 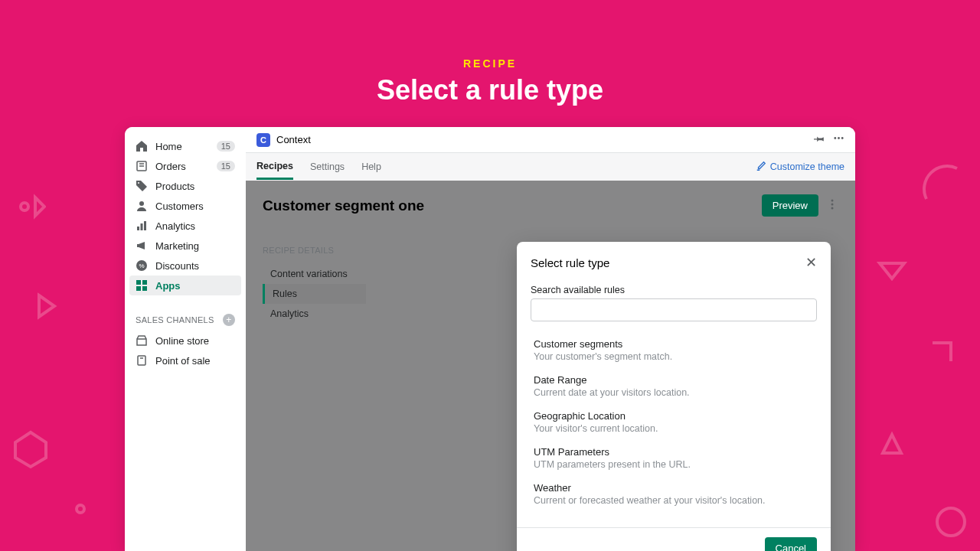 What do you see at coordinates (791, 544) in the screenshot?
I see `cancel-button: Cancel` at bounding box center [791, 544].